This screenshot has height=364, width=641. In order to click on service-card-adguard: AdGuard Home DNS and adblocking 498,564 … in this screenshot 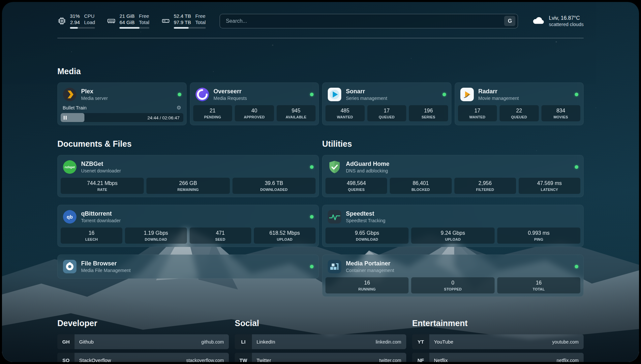, I will do `click(453, 176)`.